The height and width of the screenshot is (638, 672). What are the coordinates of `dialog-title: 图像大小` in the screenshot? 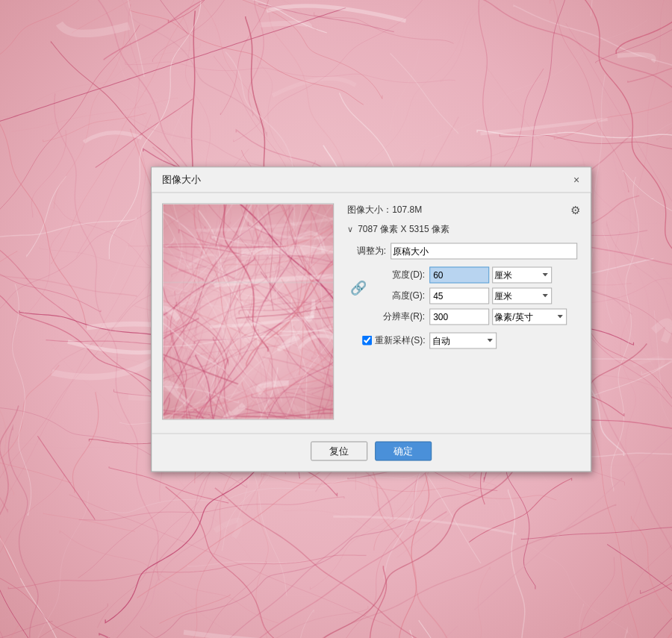 It's located at (181, 180).